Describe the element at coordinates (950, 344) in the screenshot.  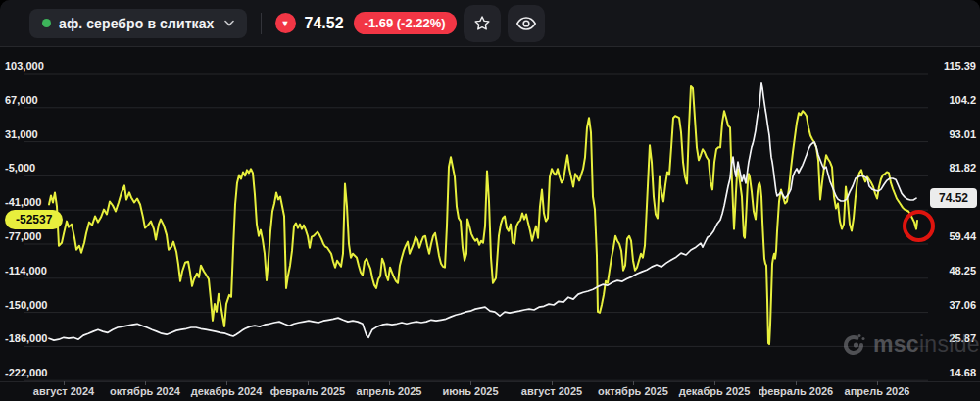
I see `watermark-light: insider` at that location.